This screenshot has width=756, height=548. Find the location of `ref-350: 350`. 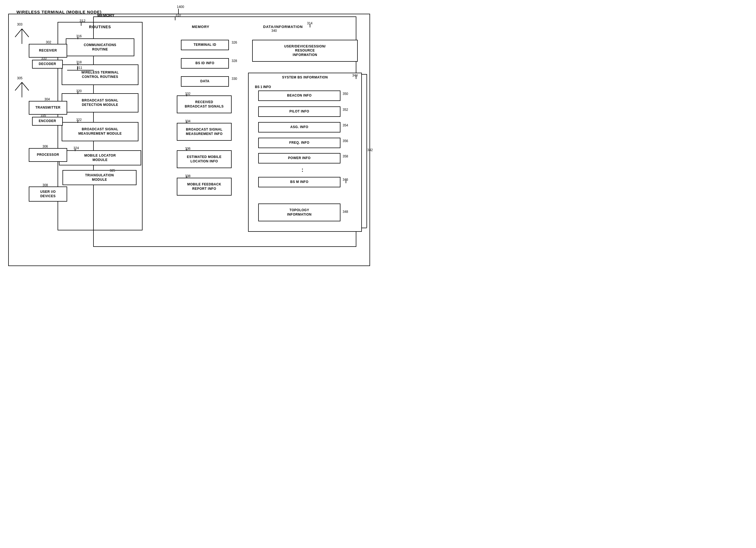

ref-350: 350 is located at coordinates (345, 94).